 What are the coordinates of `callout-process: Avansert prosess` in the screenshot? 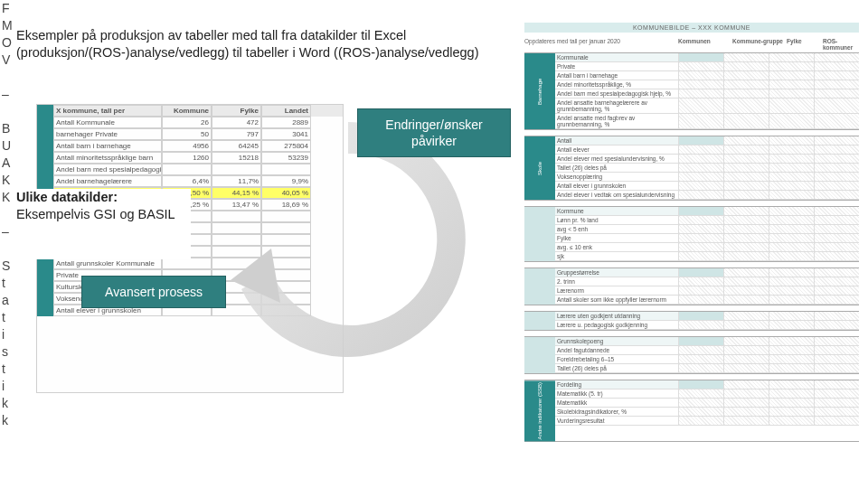 It's located at (154, 292).